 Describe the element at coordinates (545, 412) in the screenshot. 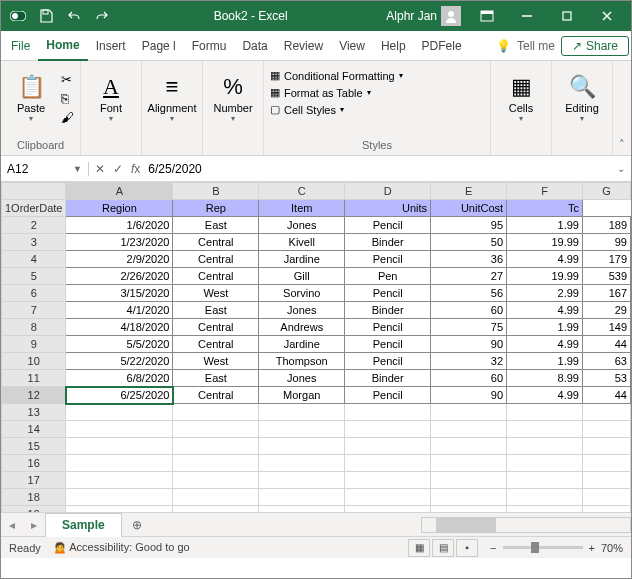

I see `cell-F13` at that location.